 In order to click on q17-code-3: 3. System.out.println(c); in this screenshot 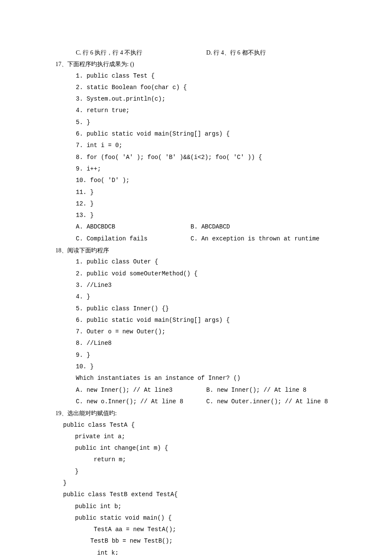, I will do `click(196, 99)`.